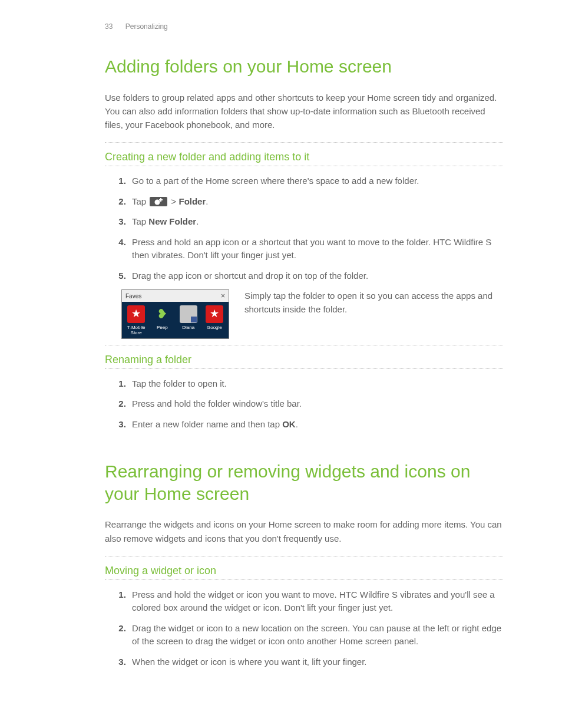 The width and height of the screenshot is (562, 728). Describe the element at coordinates (373, 303) in the screenshot. I see `figure-caption: Simply tap the folder to open it so you …` at that location.